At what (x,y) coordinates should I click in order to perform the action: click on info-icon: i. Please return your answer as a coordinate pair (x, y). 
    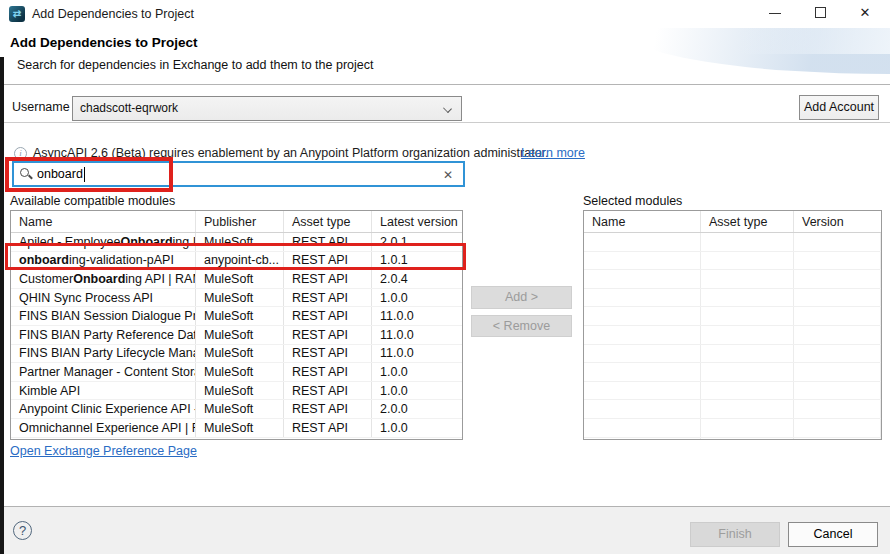
    Looking at the image, I should click on (20, 154).